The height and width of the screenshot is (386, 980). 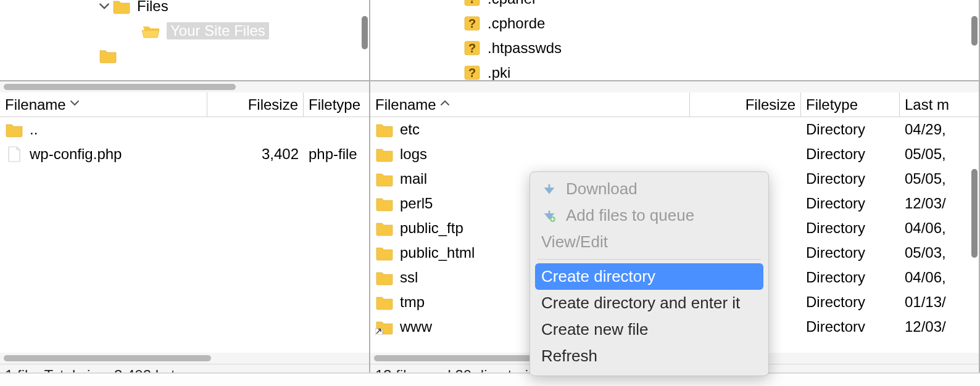 What do you see at coordinates (649, 276) in the screenshot?
I see `menu-create-directory: Create directory` at bounding box center [649, 276].